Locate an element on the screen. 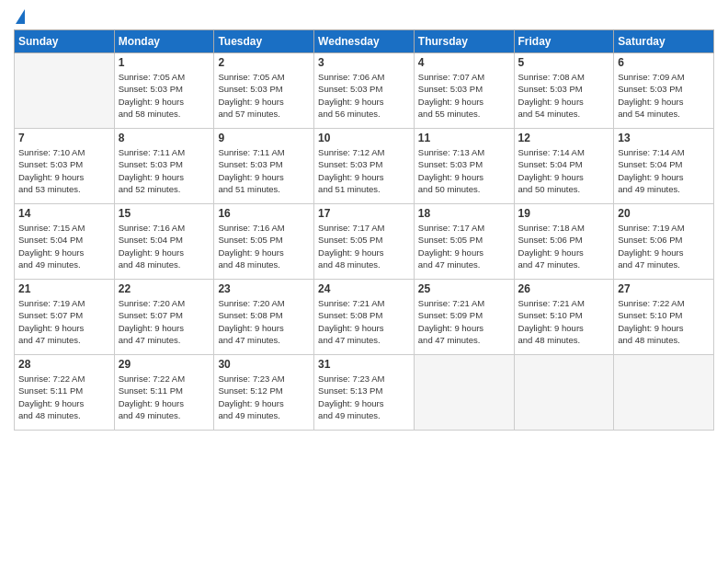 This screenshot has width=728, height=563. week-row-2: 7Sunrise: 7:10 AMSunset: 5:03 PMDaylight… is located at coordinates (364, 167).